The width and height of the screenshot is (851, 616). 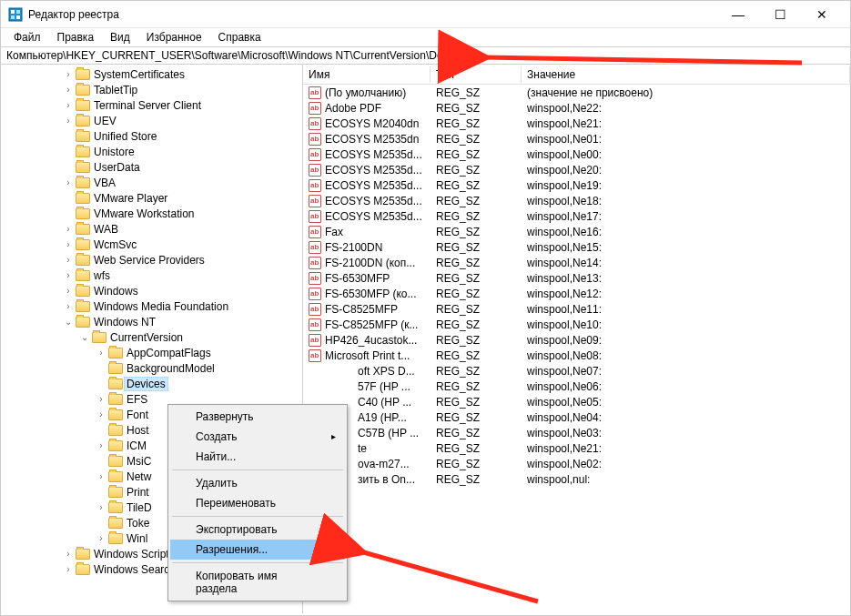 What do you see at coordinates (577, 340) in the screenshot?
I see `table-row: HP426_4ucastok...REG_SZwinspool,Ne09:` at bounding box center [577, 340].